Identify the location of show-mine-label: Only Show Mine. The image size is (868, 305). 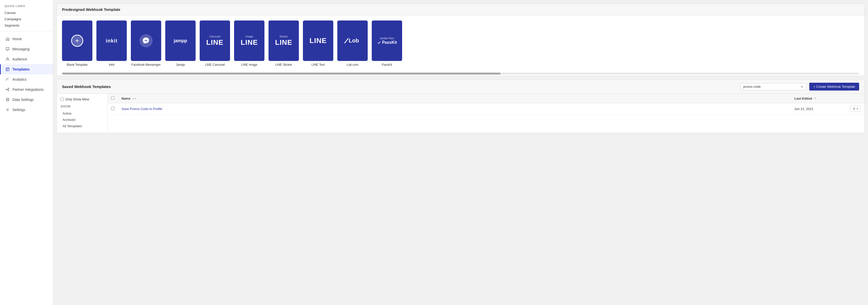
(78, 99).